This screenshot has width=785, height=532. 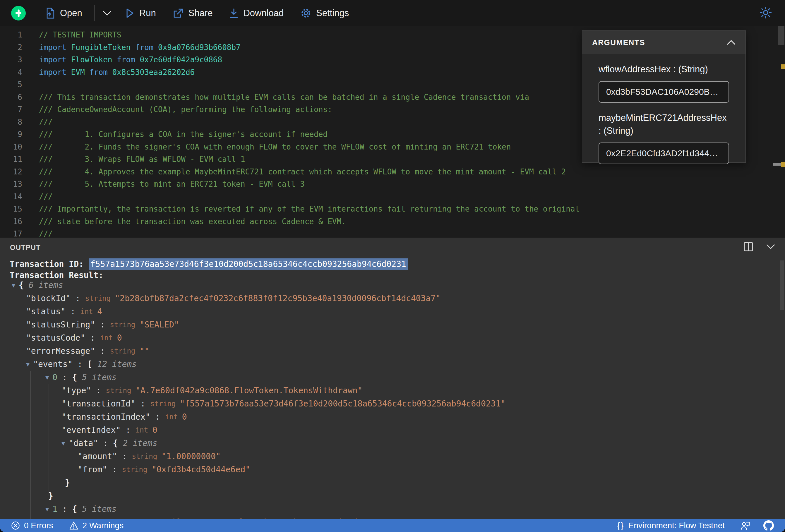 I want to click on status-bar: 0 Errors 2 Warnings {} Environment: Flow…, so click(x=392, y=526).